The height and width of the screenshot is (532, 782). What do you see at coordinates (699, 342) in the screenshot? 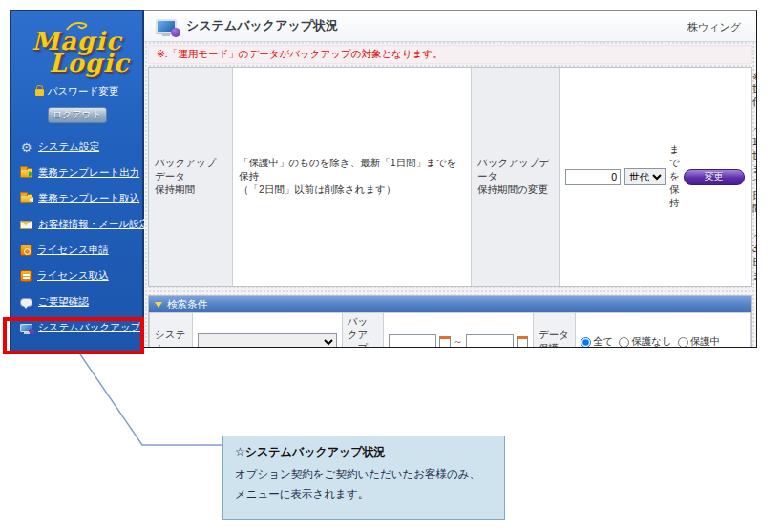
I see `radio-option: 保護中` at bounding box center [699, 342].